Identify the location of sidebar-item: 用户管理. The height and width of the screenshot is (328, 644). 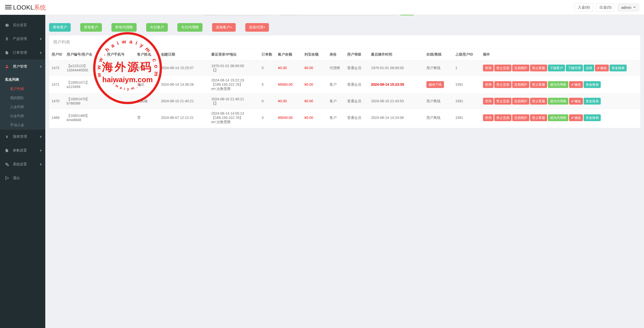
(23, 66).